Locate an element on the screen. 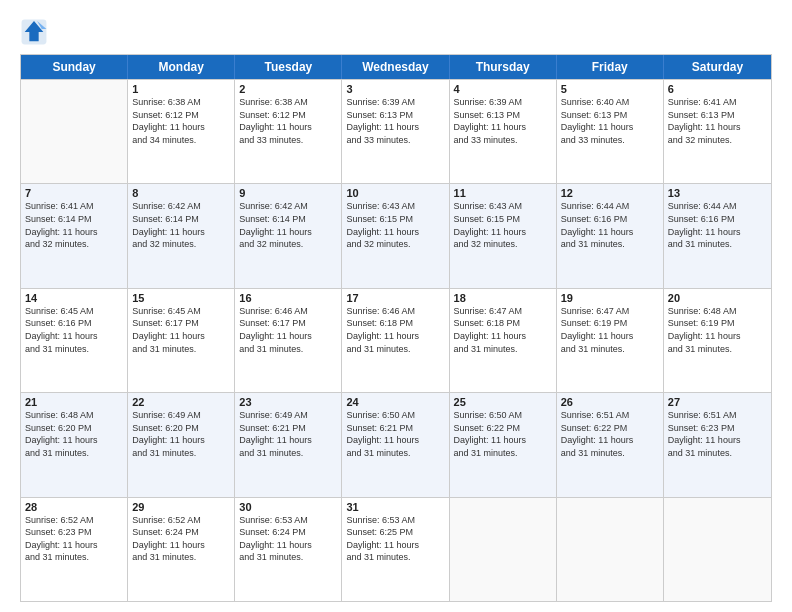  calendar-cell: 6Sunrise: 6:41 AMSunset: 6:13 PMDaylight… is located at coordinates (718, 132).